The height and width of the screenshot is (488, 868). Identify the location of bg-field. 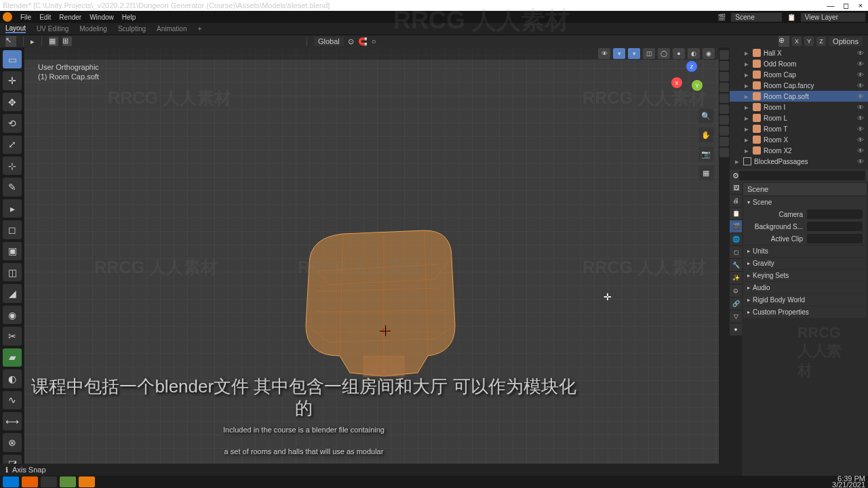
(835, 226).